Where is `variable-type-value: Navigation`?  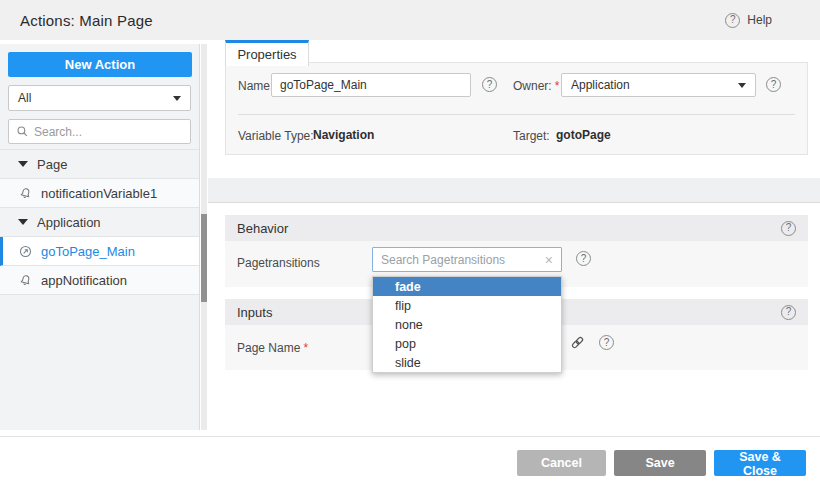 variable-type-value: Navigation is located at coordinates (344, 135).